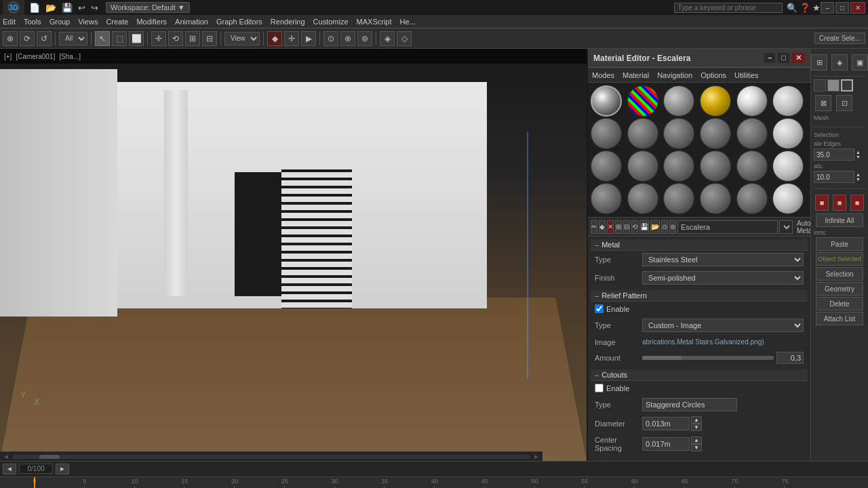  What do you see at coordinates (840, 244) in the screenshot?
I see `rpanel-paste-btn: Paste` at bounding box center [840, 244].